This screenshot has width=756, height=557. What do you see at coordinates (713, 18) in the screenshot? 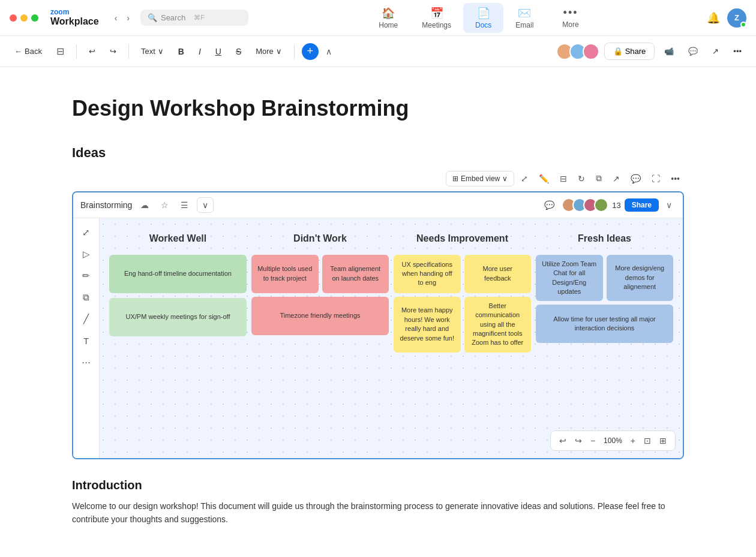
I see `bell-icon: 🔔` at bounding box center [713, 18].